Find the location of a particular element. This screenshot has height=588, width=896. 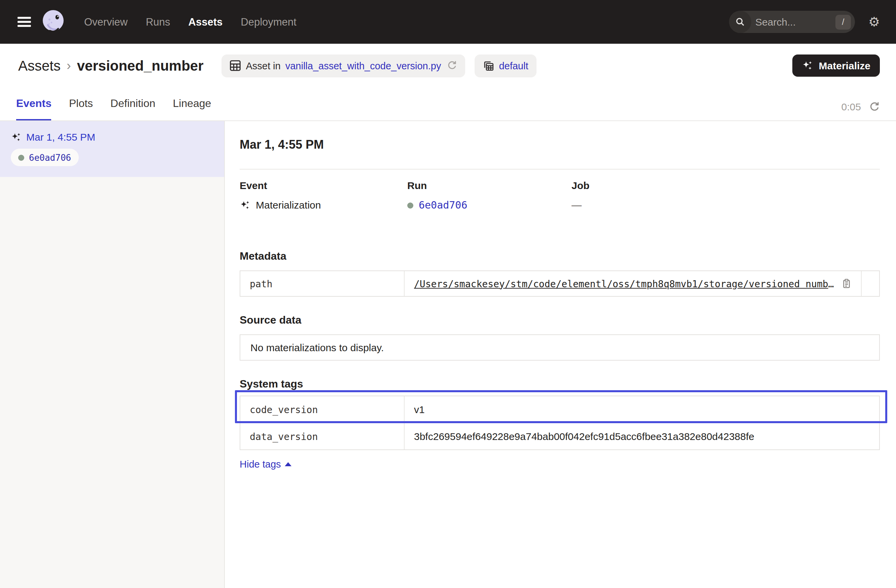

metadata-path-link: /Users/smackesey/stm/code/elementl/oss/t… is located at coordinates (625, 284).